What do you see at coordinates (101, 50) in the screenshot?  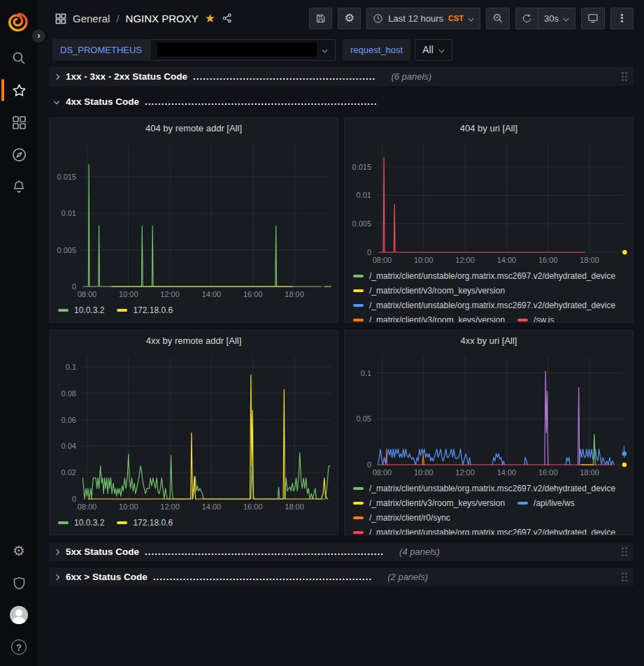 I see `variable-label-ds-prometheus: DS_PROMETHEUS` at bounding box center [101, 50].